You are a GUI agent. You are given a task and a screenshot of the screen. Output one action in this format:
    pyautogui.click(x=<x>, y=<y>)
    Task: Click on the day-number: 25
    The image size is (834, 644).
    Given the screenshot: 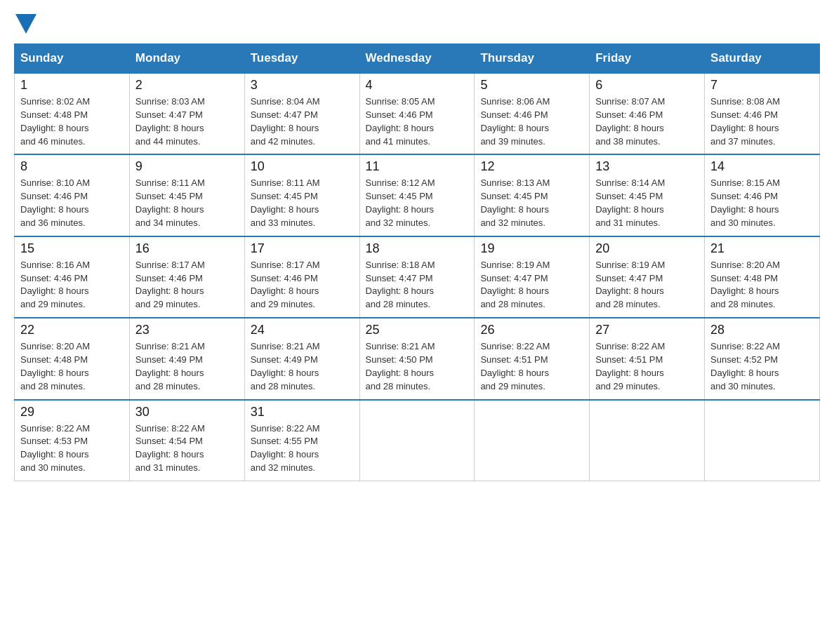 What is the action you would take?
    pyautogui.click(x=417, y=330)
    